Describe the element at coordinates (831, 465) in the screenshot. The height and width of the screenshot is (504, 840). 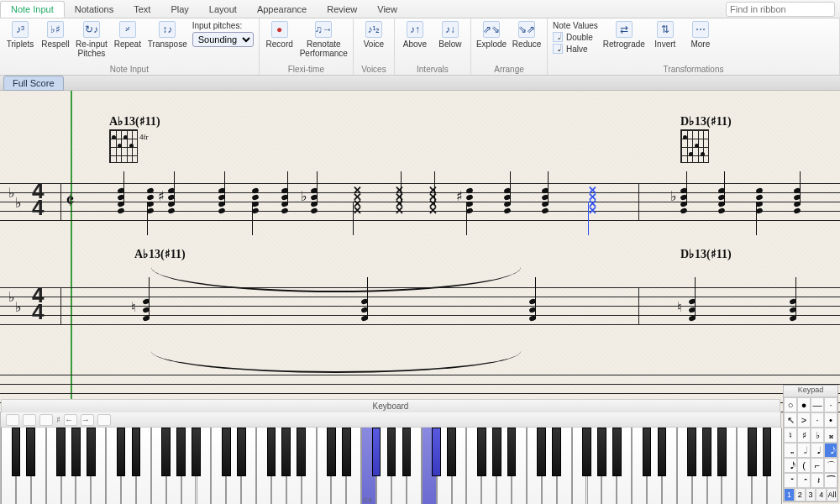
I see `keypad-cell: ⌒` at that location.